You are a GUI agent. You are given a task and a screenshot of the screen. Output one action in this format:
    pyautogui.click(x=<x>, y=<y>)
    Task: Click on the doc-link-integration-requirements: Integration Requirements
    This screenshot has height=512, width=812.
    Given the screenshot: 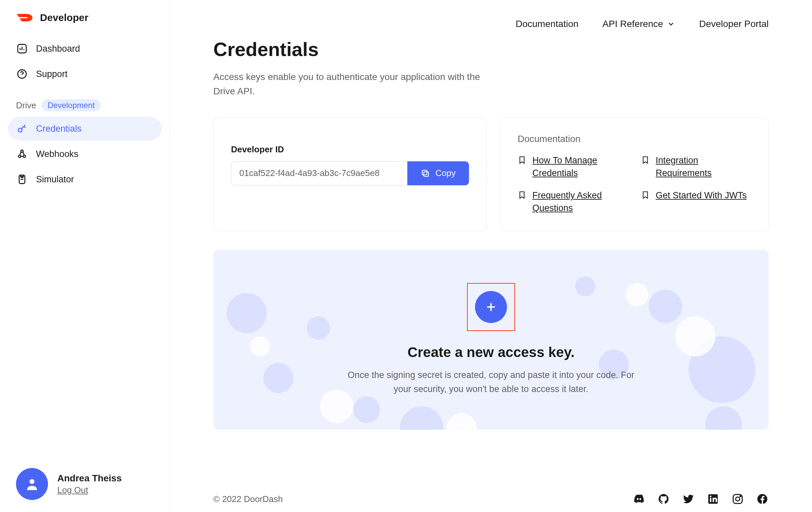 What is the action you would take?
    pyautogui.click(x=703, y=167)
    